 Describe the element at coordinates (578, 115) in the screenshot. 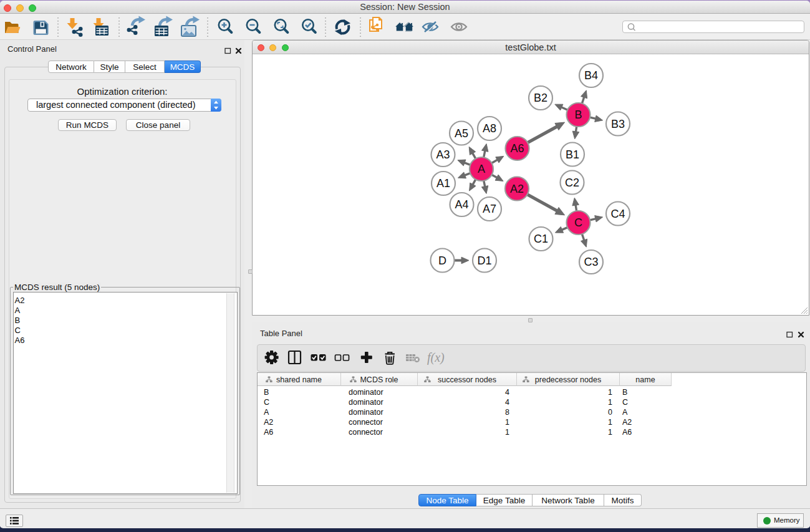

I see `svg-text: B` at that location.